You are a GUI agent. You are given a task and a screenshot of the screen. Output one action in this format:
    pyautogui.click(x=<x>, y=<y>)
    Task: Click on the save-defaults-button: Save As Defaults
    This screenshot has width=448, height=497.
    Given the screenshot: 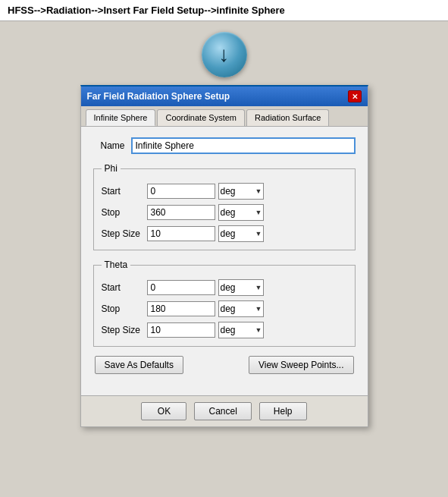 What is the action you would take?
    pyautogui.click(x=139, y=365)
    